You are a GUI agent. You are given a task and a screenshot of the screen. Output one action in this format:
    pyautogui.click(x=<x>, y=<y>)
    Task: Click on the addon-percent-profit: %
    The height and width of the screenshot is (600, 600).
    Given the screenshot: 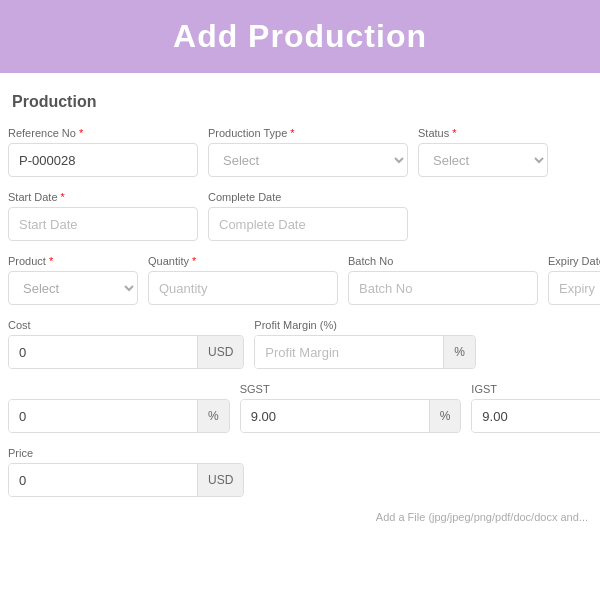 What is the action you would take?
    pyautogui.click(x=459, y=352)
    